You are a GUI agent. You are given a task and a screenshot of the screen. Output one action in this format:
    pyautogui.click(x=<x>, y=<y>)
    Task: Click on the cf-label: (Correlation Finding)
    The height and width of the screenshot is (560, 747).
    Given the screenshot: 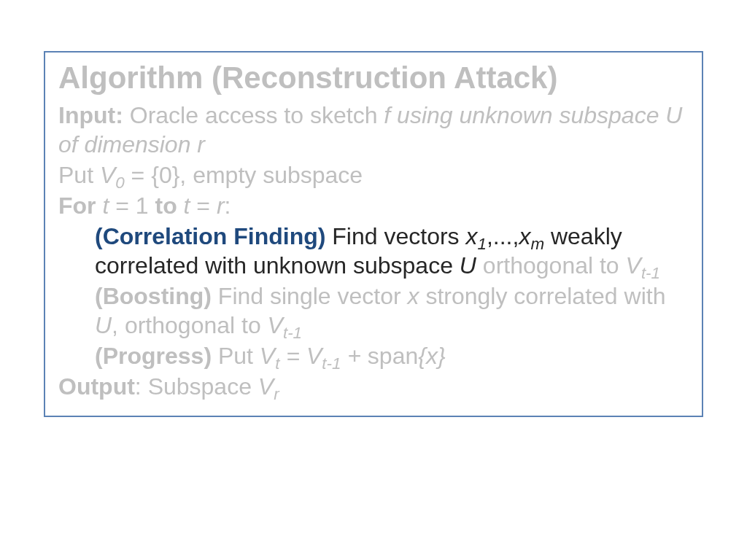 What is the action you would take?
    pyautogui.click(x=210, y=236)
    